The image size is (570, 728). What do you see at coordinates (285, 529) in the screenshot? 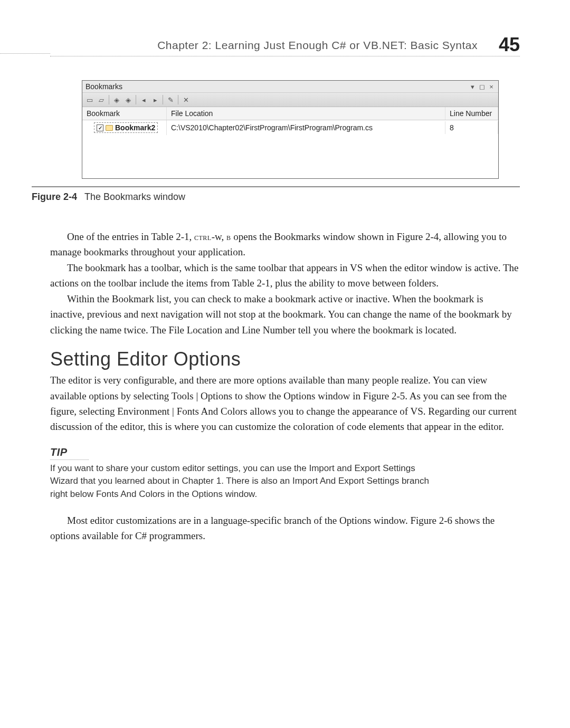
I see `closing-text: Most editor customizations are in a lang…` at bounding box center [285, 529].